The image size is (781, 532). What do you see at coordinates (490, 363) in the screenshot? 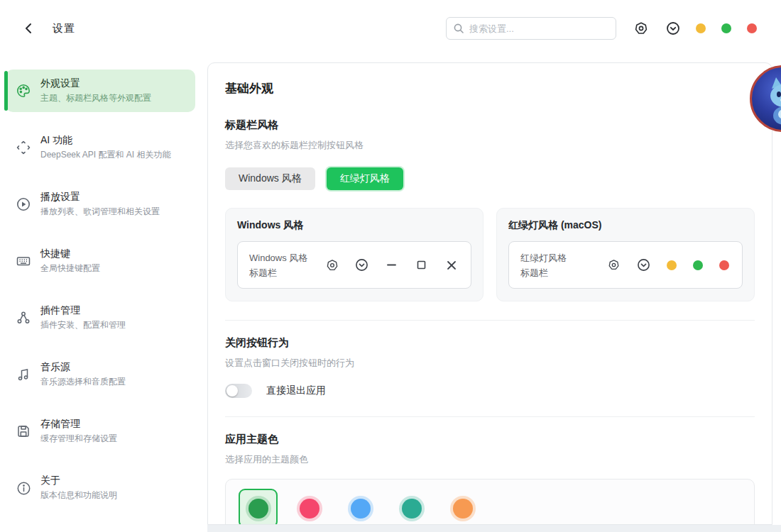
I see `close-behavior-desc: 设置点击窗口关闭按钮时的行为` at bounding box center [490, 363].